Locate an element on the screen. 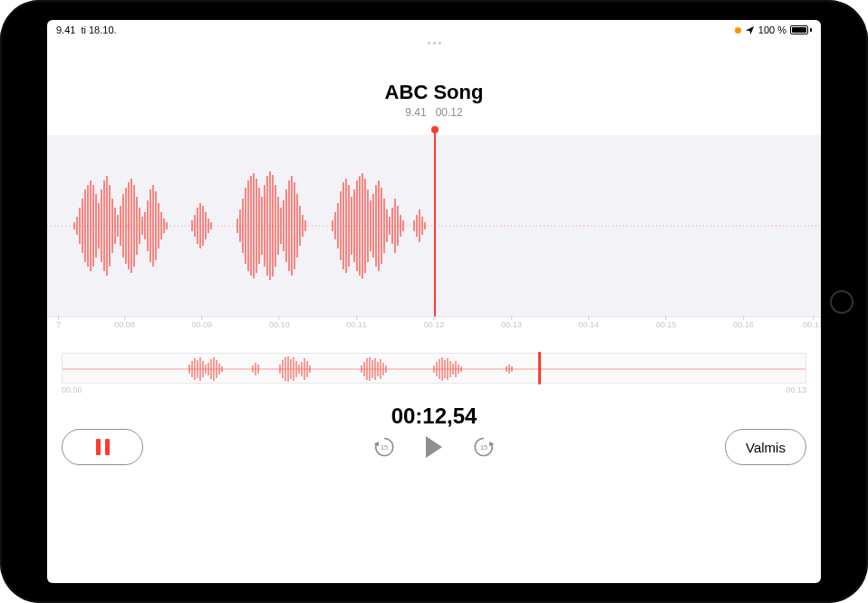 The width and height of the screenshot is (868, 603). sheet-grabber-icon is located at coordinates (435, 44).